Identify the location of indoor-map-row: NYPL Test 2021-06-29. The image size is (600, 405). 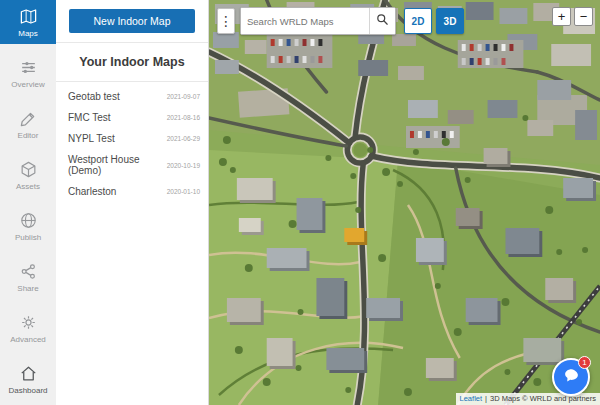
(132, 138).